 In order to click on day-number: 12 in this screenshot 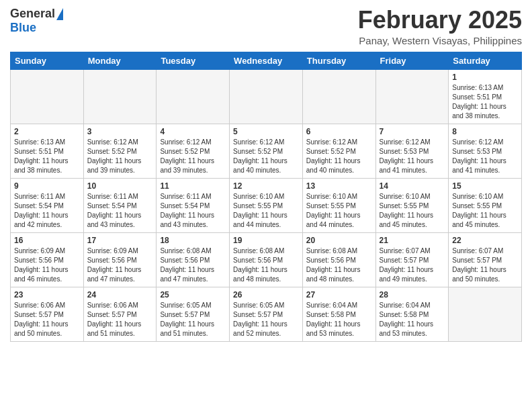, I will do `click(266, 186)`.